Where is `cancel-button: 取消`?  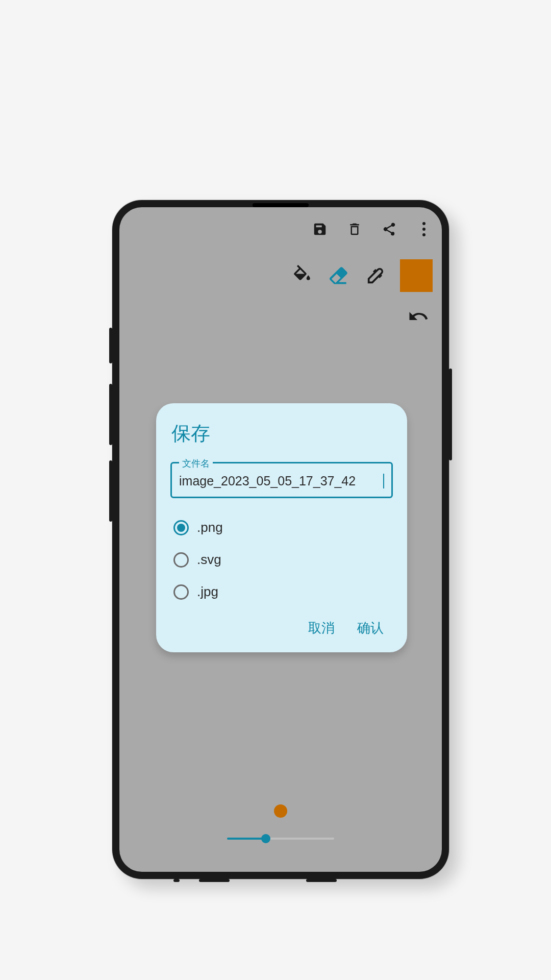 cancel-button: 取消 is located at coordinates (321, 628).